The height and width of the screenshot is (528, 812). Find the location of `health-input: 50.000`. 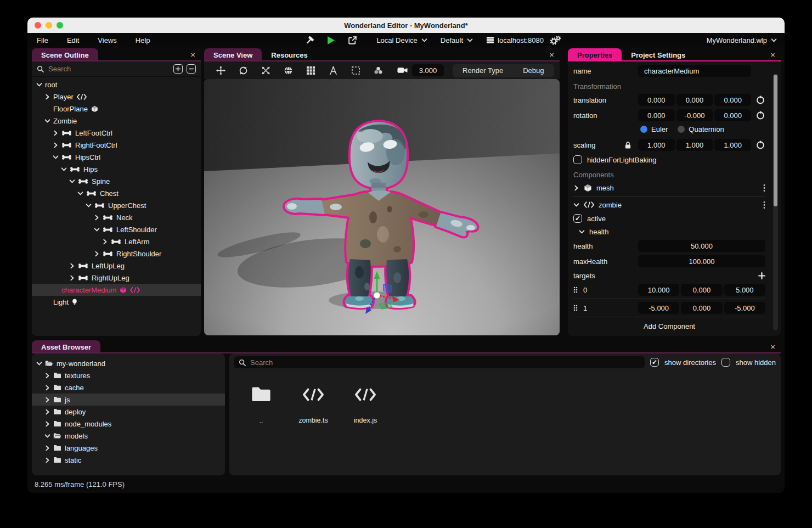

health-input: 50.000 is located at coordinates (702, 246).